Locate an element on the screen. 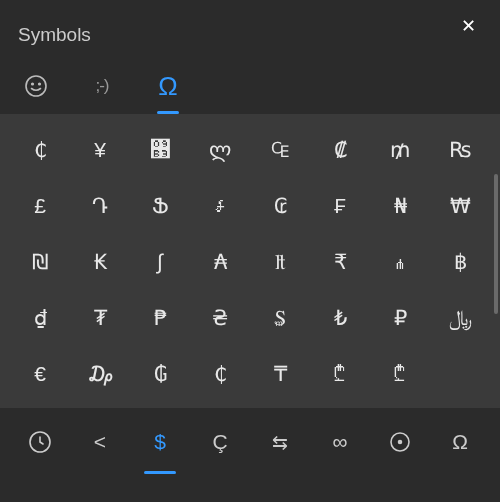 The width and height of the screenshot is (500, 502). category-currency: $ is located at coordinates (160, 442).